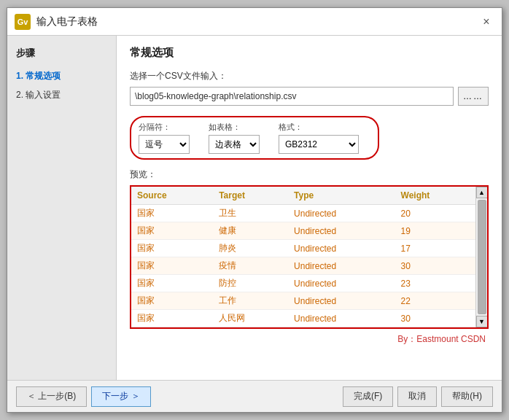  I want to click on format-select: GB2312, so click(319, 144).